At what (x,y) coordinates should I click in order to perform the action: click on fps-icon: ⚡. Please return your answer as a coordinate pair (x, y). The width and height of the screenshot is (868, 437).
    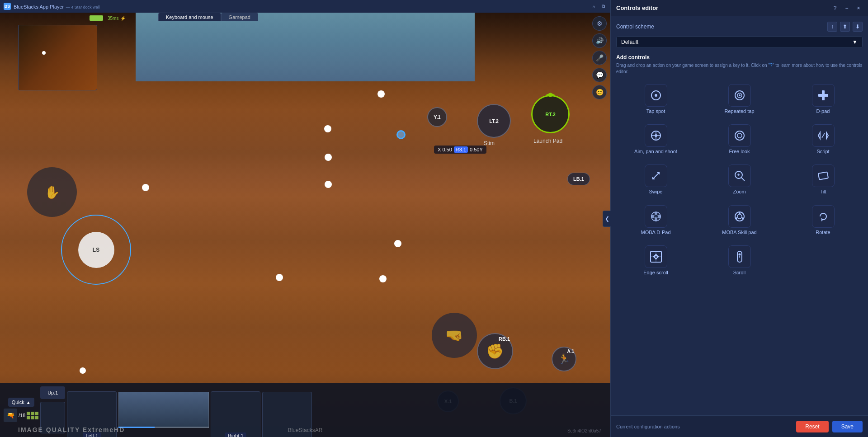
    Looking at the image, I should click on (123, 18).